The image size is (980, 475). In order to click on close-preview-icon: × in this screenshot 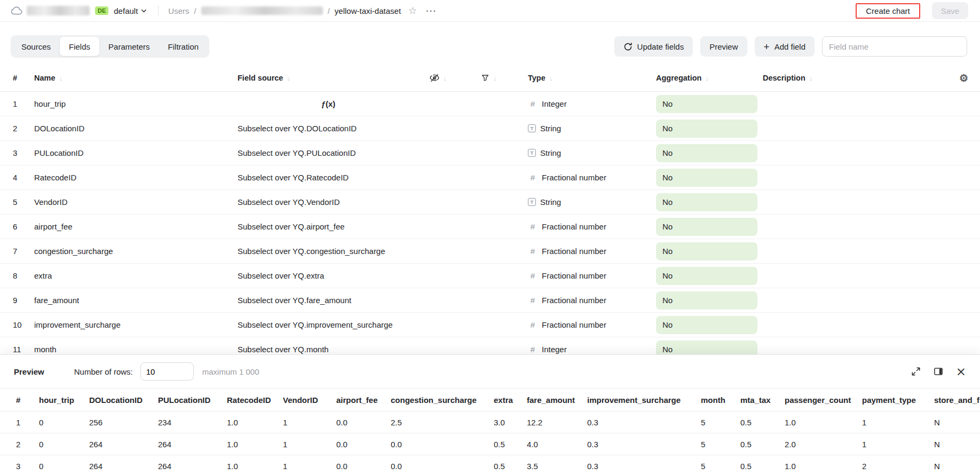, I will do `click(961, 371)`.